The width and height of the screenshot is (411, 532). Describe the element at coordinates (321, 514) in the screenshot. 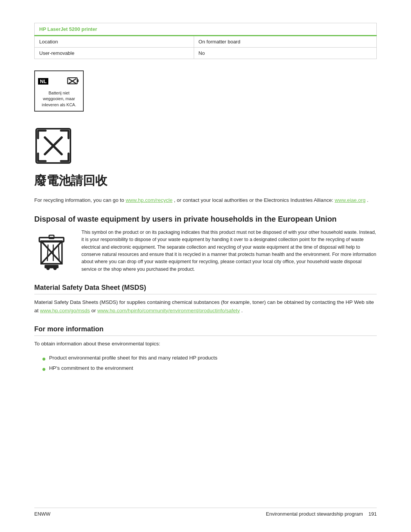

I see `footer-right: Environmental product stewardship progra…` at that location.